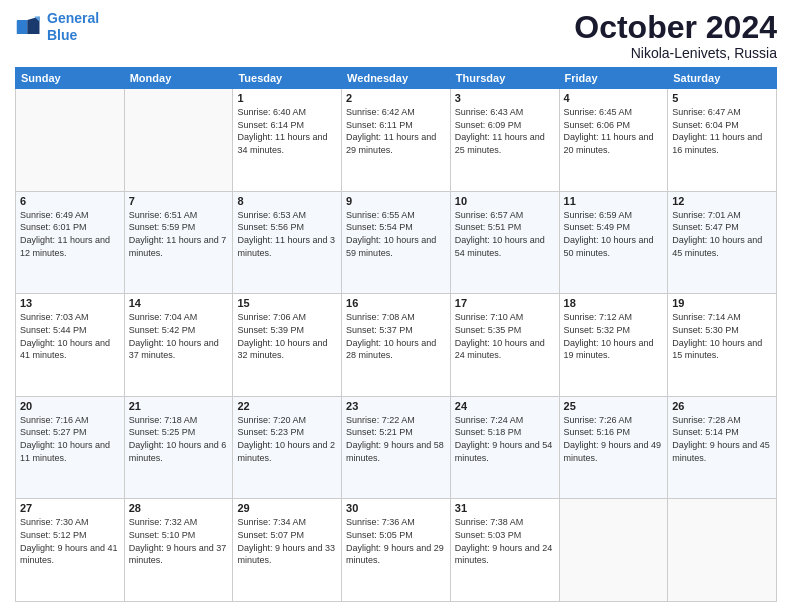  What do you see at coordinates (287, 201) in the screenshot?
I see `day-number: 8` at bounding box center [287, 201].